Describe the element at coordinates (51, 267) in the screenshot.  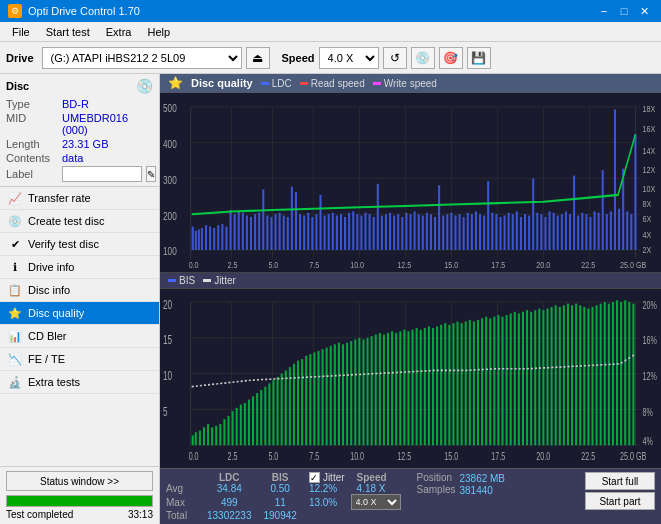
I see `nav-label-drive-info: Drive info` at that location.